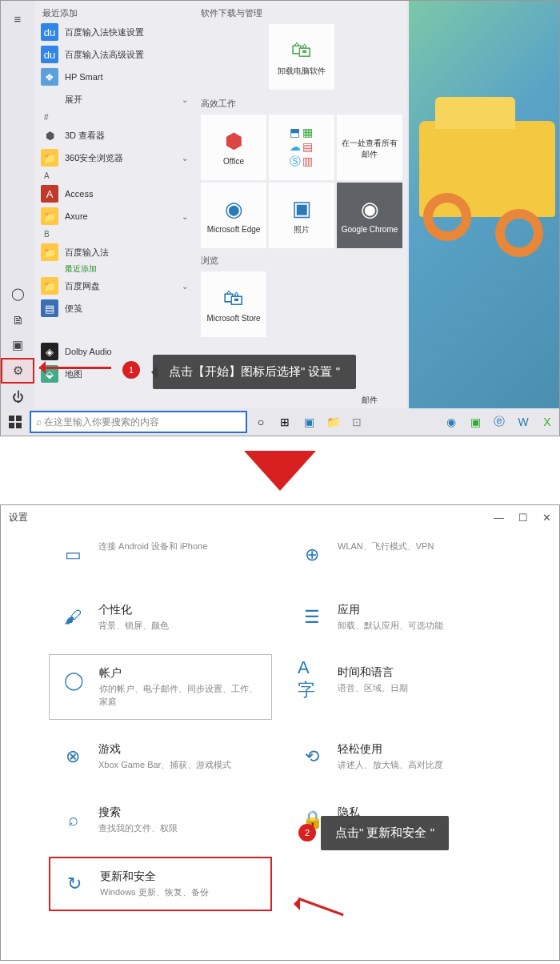 The image size is (560, 964). What do you see at coordinates (302, 57) in the screenshot?
I see `tile-uninstall: 🛍卸载电脑软件` at bounding box center [302, 57].